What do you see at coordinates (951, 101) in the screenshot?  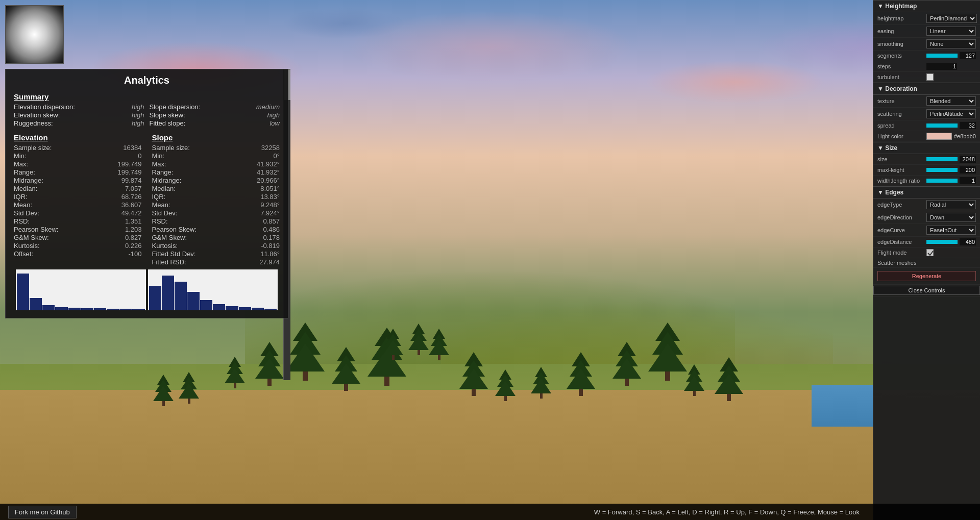 I see `texture-select: Blended` at bounding box center [951, 101].